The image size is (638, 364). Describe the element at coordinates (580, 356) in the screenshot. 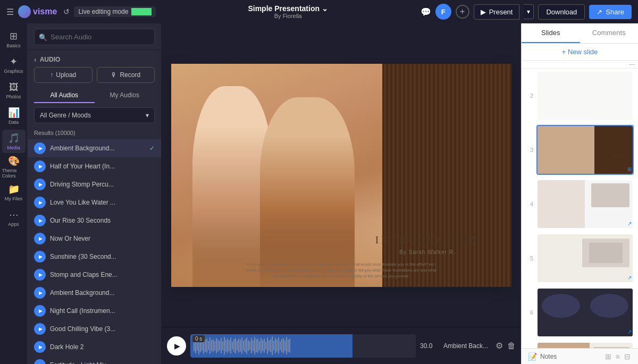

I see `notes-bar: 📝 Notes ⊞ ≡ ⊟` at that location.